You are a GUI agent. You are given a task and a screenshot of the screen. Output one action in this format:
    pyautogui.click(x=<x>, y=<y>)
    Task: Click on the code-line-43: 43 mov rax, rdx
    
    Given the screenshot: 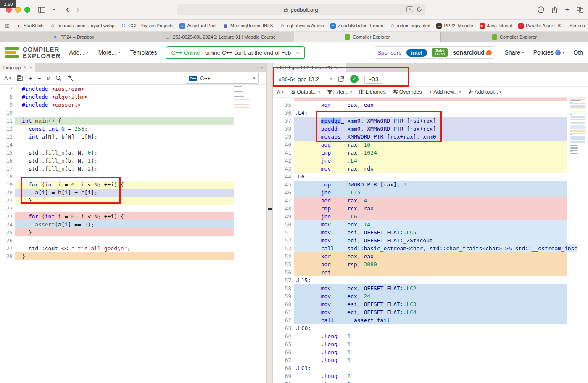 What is the action you would take?
    pyautogui.click(x=419, y=169)
    